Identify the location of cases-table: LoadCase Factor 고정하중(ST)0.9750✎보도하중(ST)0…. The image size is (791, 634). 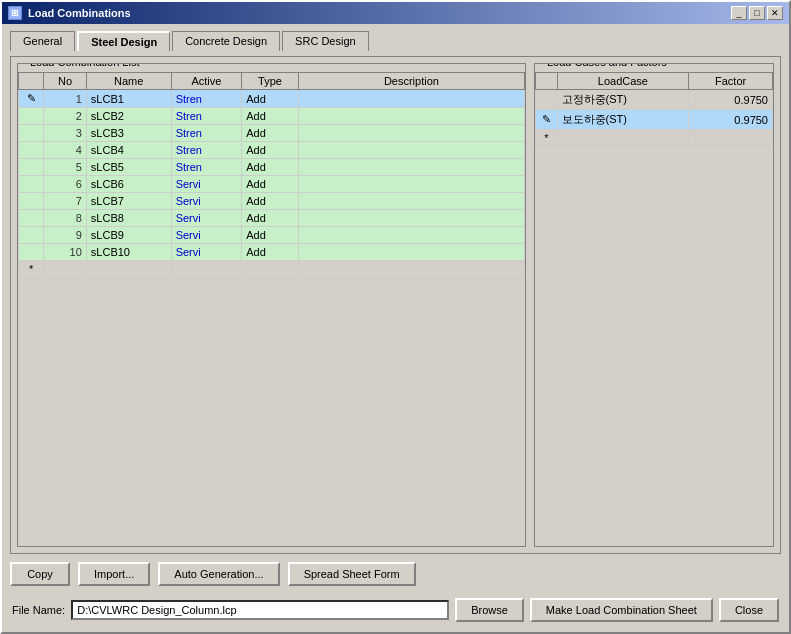
(654, 110).